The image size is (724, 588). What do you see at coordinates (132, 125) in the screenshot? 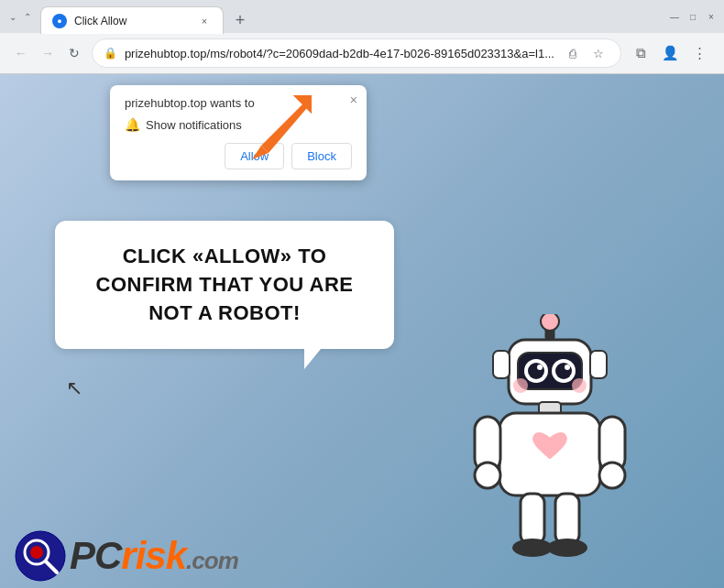
I see `bell-icon: 🔔` at bounding box center [132, 125].